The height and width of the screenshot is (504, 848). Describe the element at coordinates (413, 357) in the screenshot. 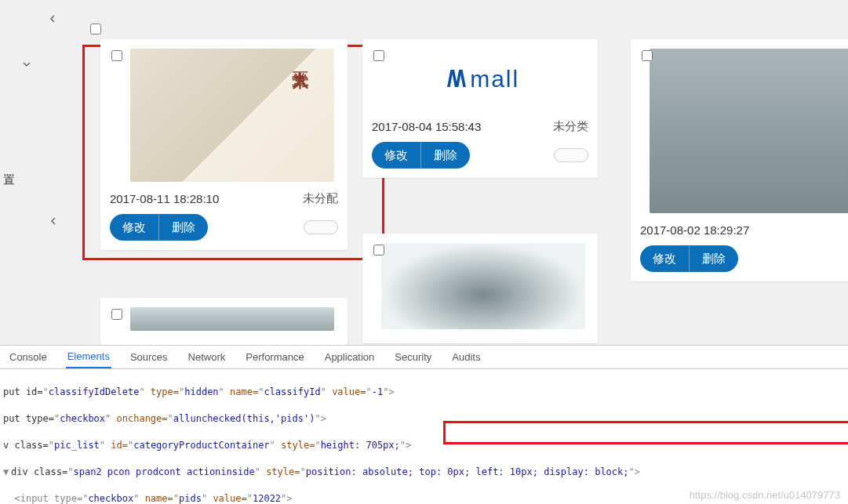

I see `tab-security: Security` at that location.